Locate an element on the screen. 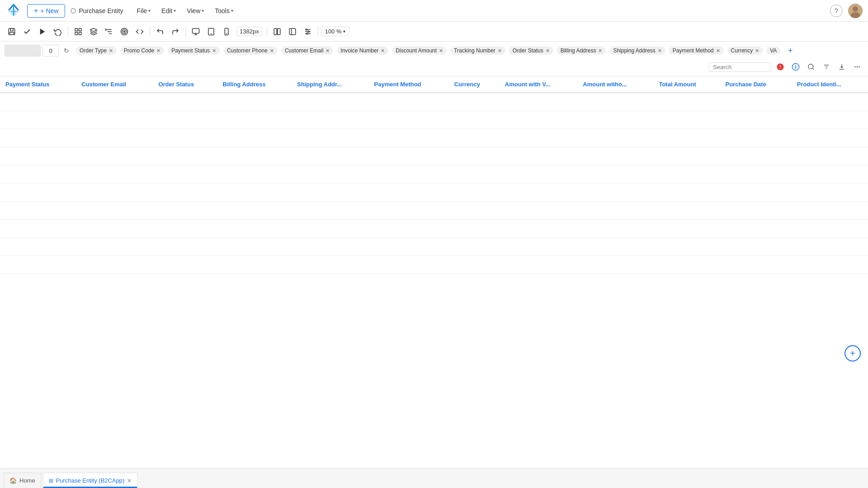  tablet-button is located at coordinates (211, 32).